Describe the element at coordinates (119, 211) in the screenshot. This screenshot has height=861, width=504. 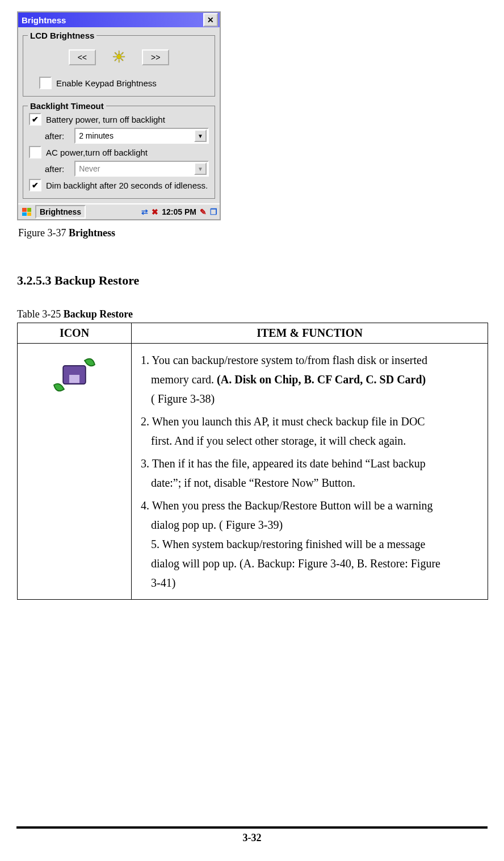
I see `taskbar: Brightness ⇄ ✖ 12:05 PM ✎ ❐` at that location.